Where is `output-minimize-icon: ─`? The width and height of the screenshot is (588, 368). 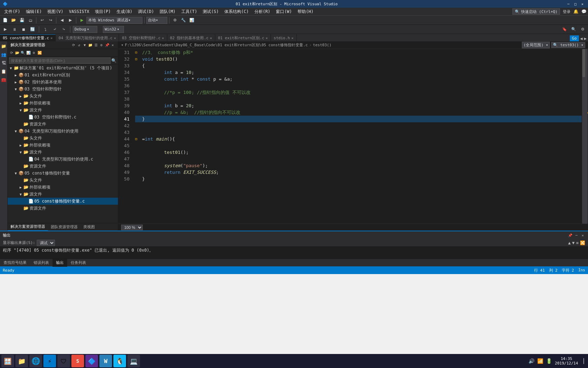 output-minimize-icon: ─ is located at coordinates (576, 235).